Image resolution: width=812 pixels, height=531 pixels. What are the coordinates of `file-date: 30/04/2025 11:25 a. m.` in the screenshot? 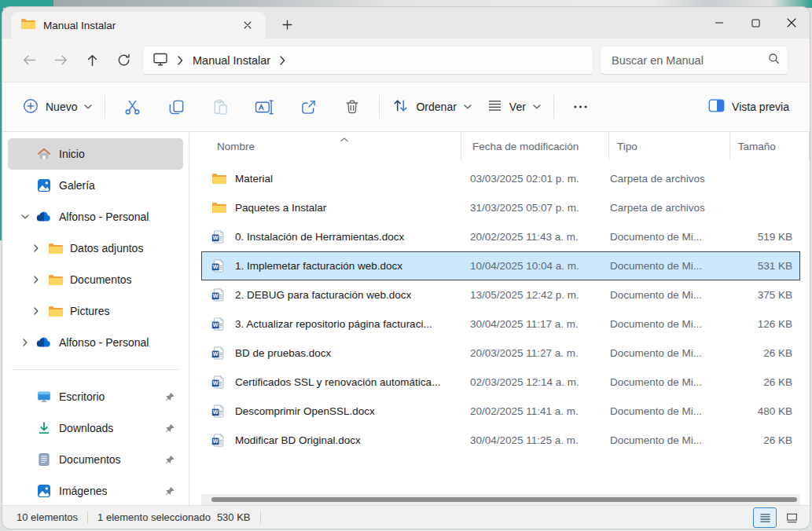 It's located at (540, 440).